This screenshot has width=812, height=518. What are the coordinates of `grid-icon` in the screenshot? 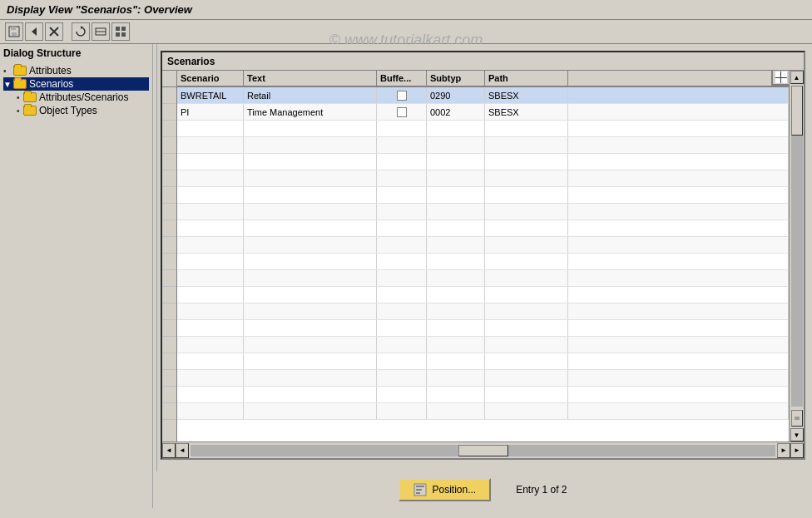 It's located at (781, 77).